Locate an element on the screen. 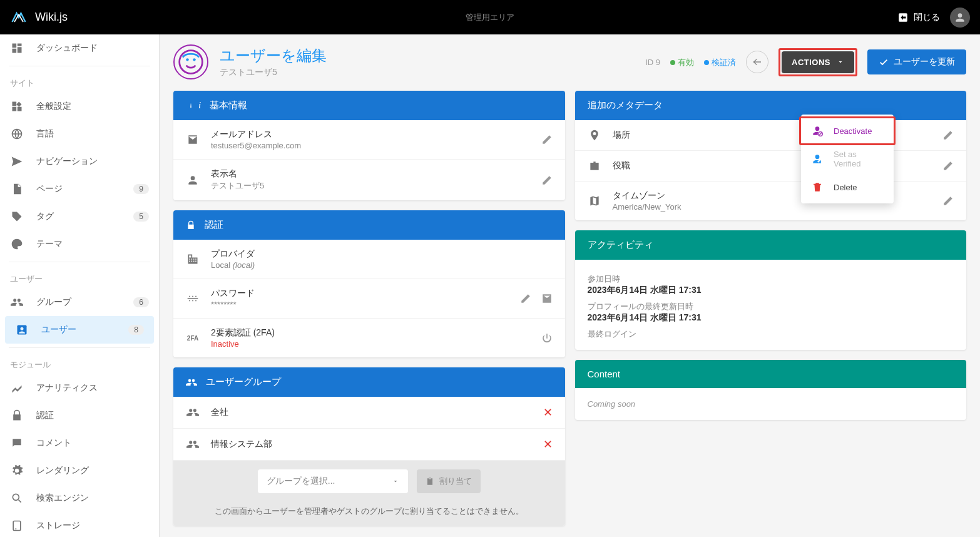 This screenshot has height=537, width=980. location-row: 場所 is located at coordinates (771, 135).